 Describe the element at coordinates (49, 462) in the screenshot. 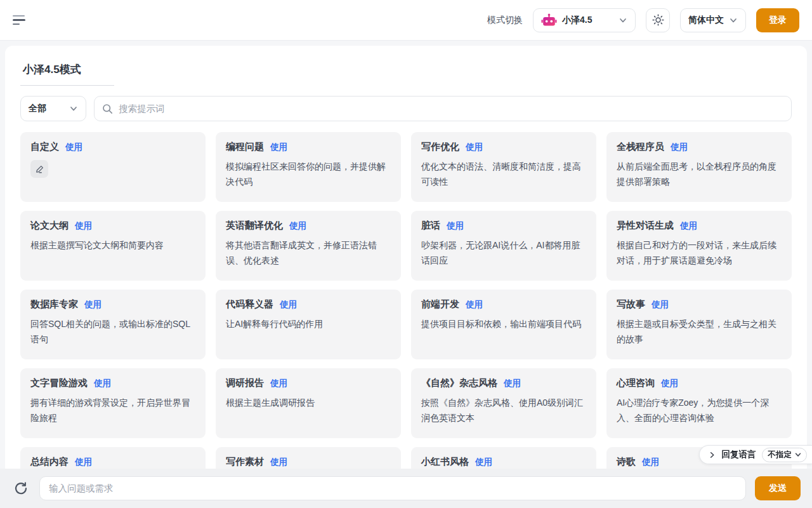

I see `card-title: 总结内容` at that location.